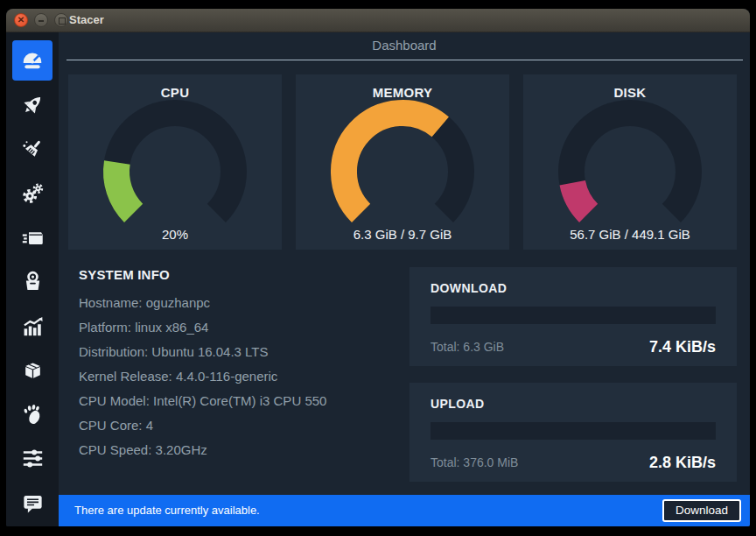 The image size is (756, 536). What do you see at coordinates (467, 347) in the screenshot?
I see `download-total: Total: 6.3 GiB` at bounding box center [467, 347].